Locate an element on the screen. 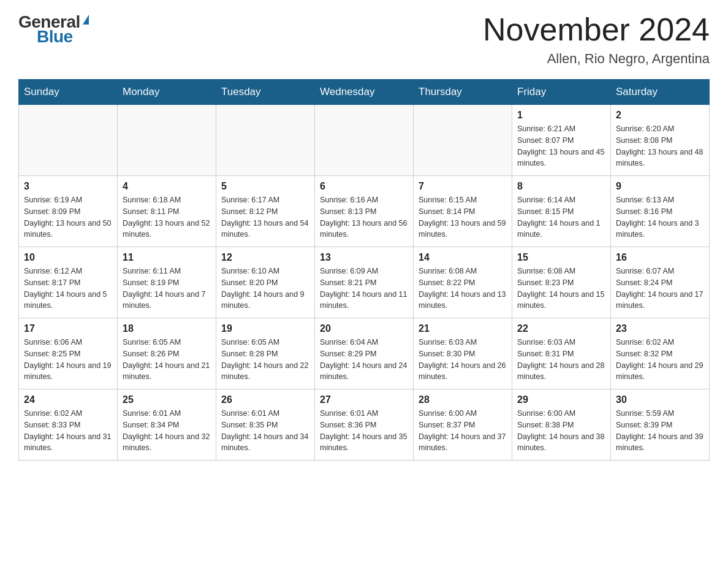 This screenshot has width=728, height=563. day-info: Sunrise: 6:11 AM Sunset: 8:19 PM Dayligh… is located at coordinates (167, 288).